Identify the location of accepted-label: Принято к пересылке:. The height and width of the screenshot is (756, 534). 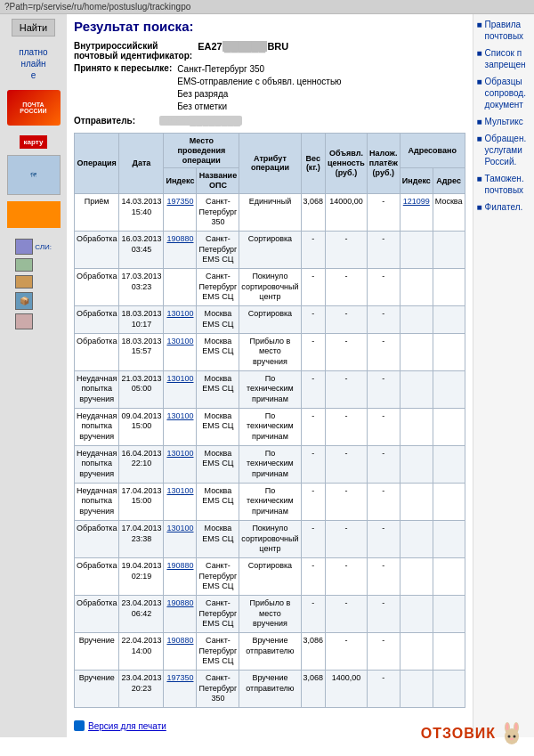
(123, 68).